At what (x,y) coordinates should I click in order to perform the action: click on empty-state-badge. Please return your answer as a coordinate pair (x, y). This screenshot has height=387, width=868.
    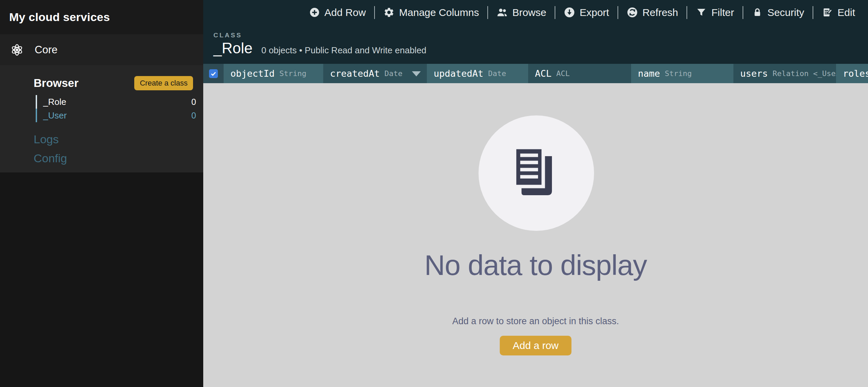
    Looking at the image, I should click on (536, 173).